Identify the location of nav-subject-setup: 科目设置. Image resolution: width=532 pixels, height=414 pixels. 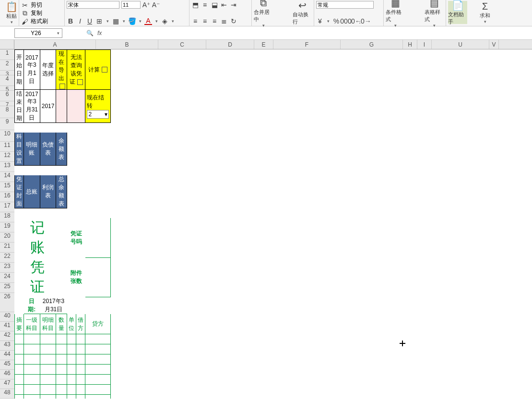
(19, 149).